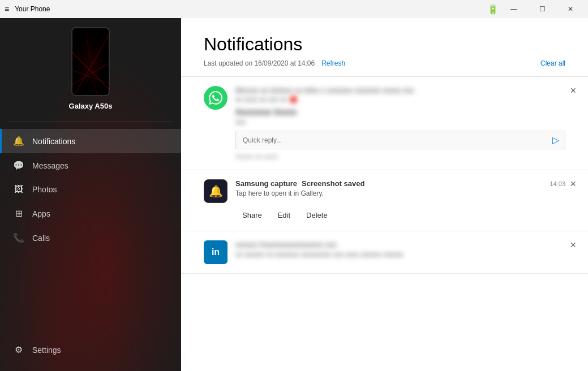 The width and height of the screenshot is (588, 371). What do you see at coordinates (385, 48) in the screenshot?
I see `content-header: Notifications Last updated on 16/09/2020…` at bounding box center [385, 48].